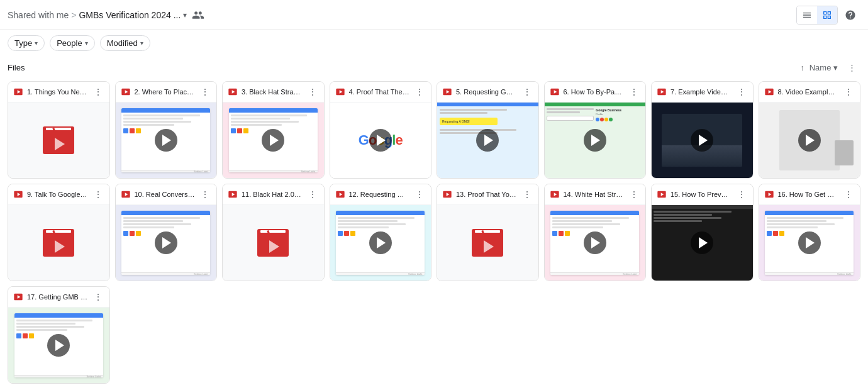  I want to click on people-filter-label: People, so click(69, 43).